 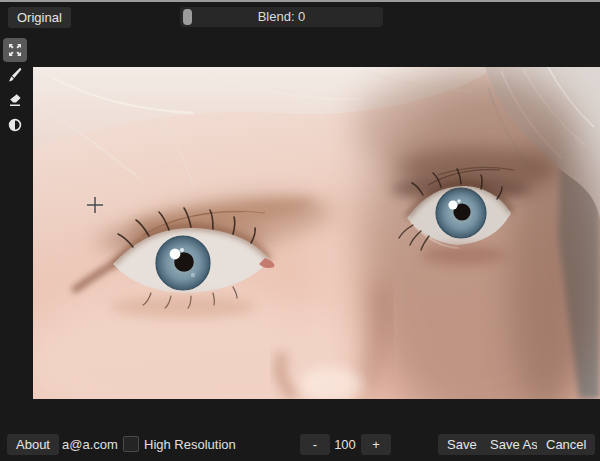 What do you see at coordinates (40, 18) in the screenshot?
I see `original-button: Original` at bounding box center [40, 18].